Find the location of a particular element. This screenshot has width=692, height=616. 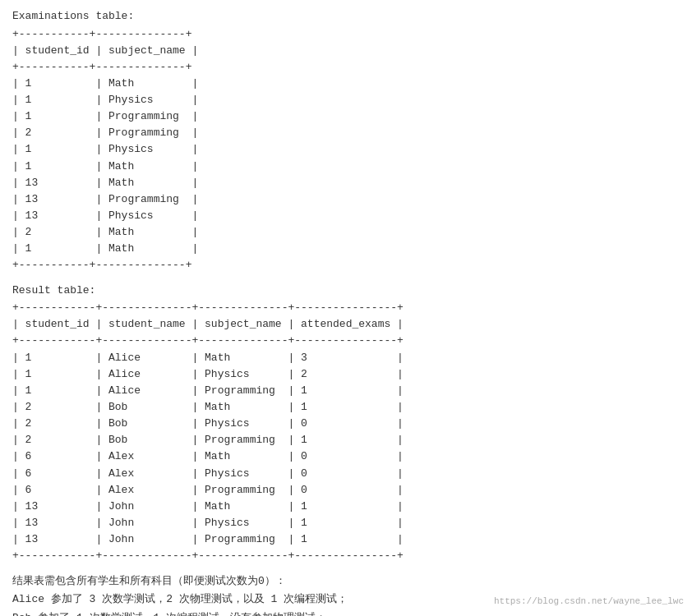

table-row: | 2 | Bob | Programming | 1 | is located at coordinates (346, 440).